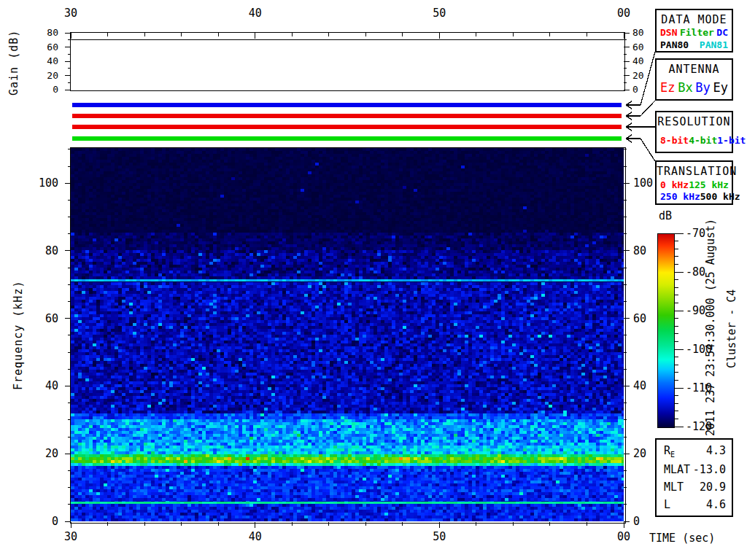 This screenshot has height=560, width=747. Describe the element at coordinates (18, 335) in the screenshot. I see `frequency-axis-title: Frequency (kHz)` at that location.